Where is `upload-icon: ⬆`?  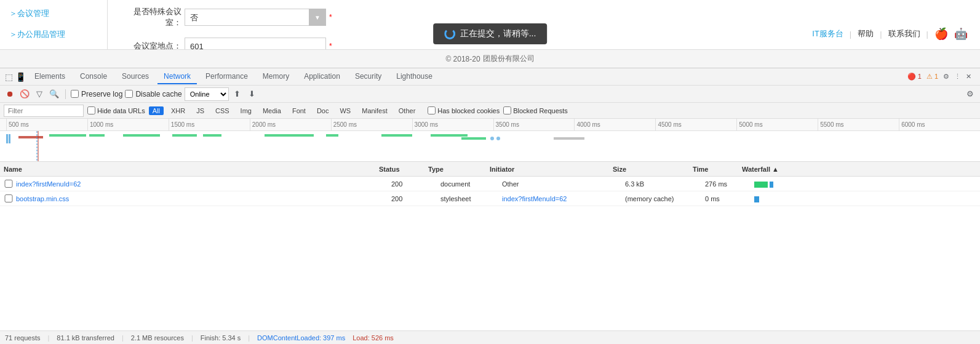
upload-icon: ⬆ is located at coordinates (237, 94).